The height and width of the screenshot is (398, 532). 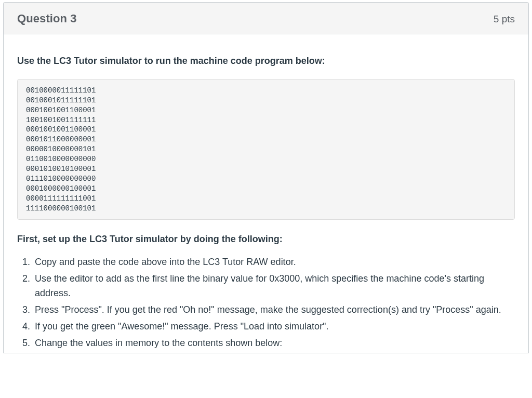 I want to click on question-points: 5 pts, so click(x=504, y=19).